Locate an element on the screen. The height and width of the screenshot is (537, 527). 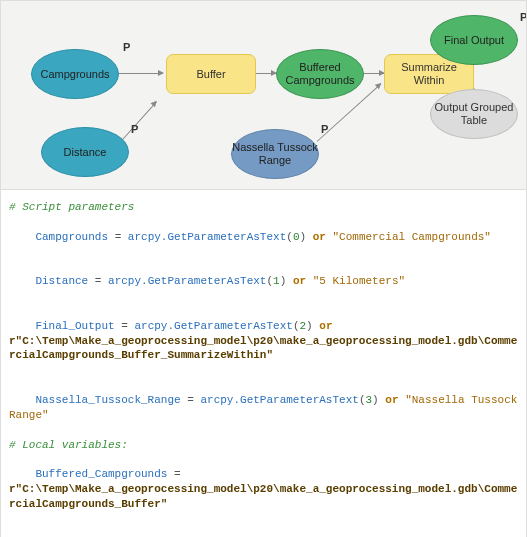
node-label: Nassella Tussock Range is located at coordinates (275, 154).